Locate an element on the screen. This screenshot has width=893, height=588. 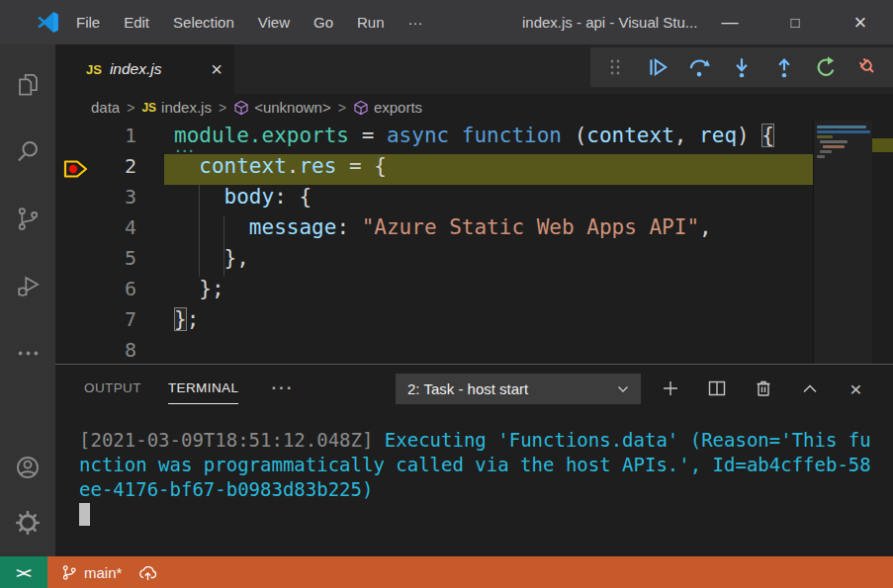
code-line: module.exports = async function (context… is located at coordinates (493, 138).